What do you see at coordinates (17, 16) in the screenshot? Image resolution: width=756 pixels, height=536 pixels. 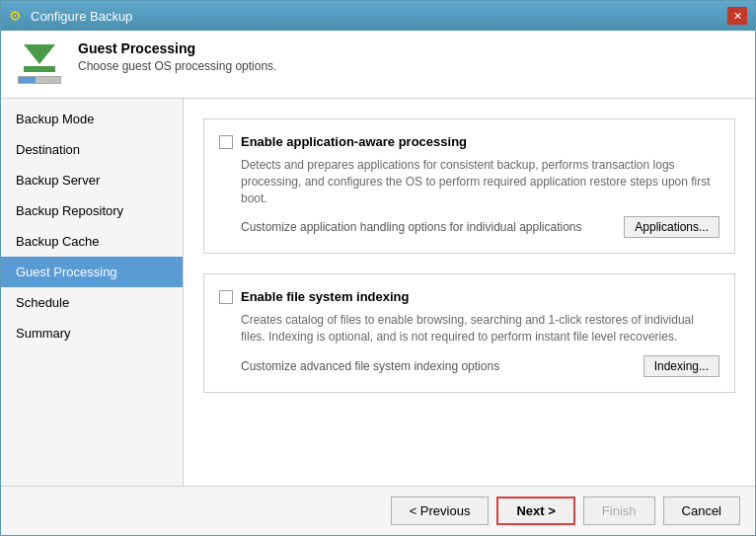 I see `gear-icon: ⚙` at bounding box center [17, 16].